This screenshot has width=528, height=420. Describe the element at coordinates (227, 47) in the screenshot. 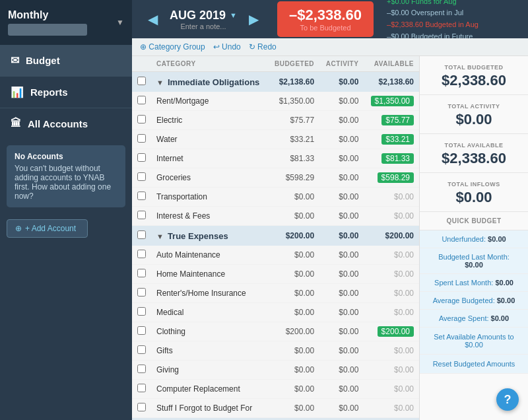

I see `undo-button: ↩ Undo` at that location.